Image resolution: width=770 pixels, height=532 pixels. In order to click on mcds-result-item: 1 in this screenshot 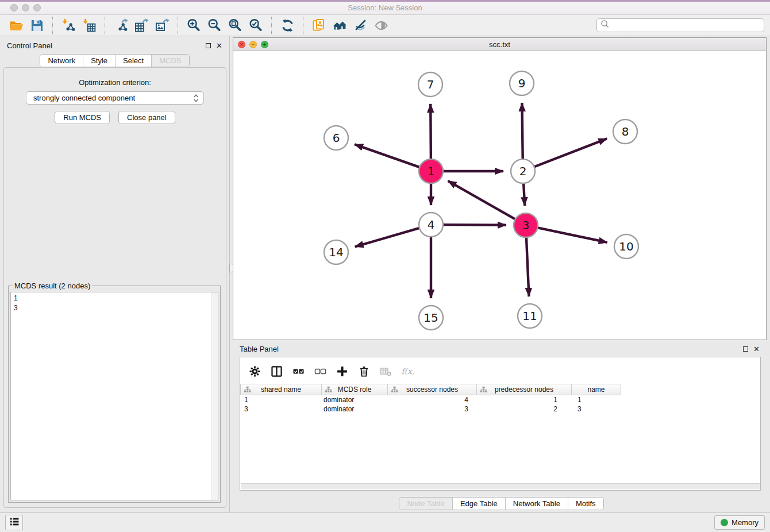, I will do `click(114, 299)`.